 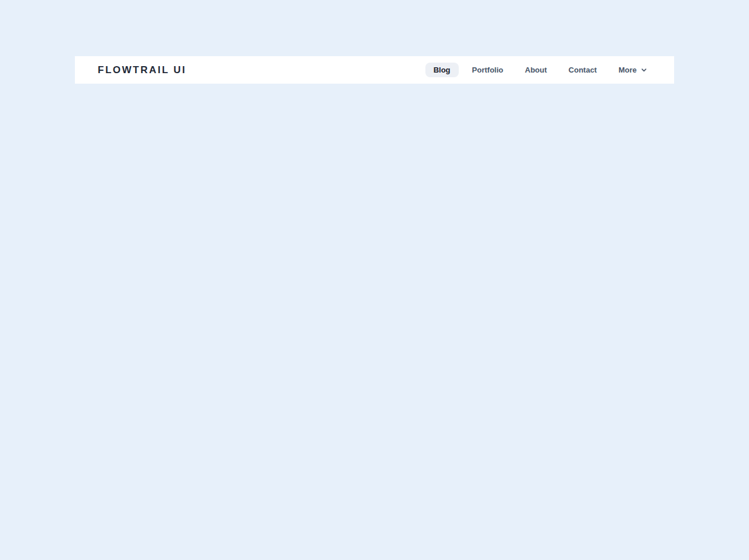 I want to click on chevron-down-icon, so click(x=644, y=70).